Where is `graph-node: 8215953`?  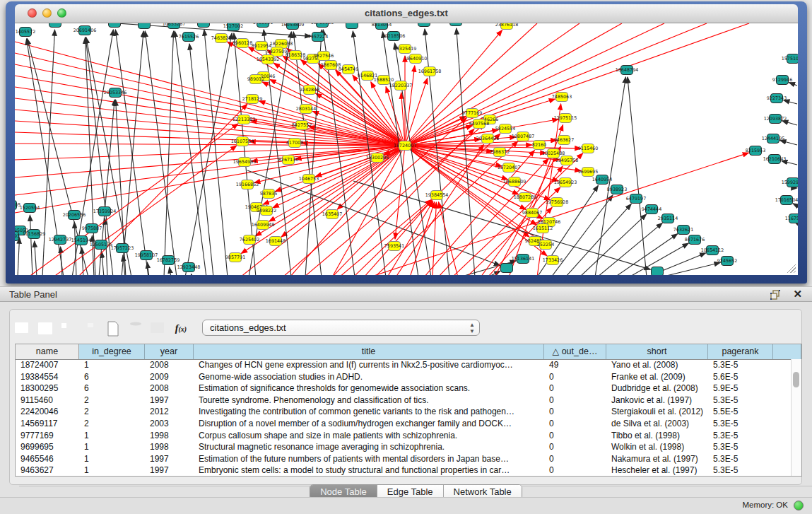 graph-node: 8215953 is located at coordinates (755, 151).